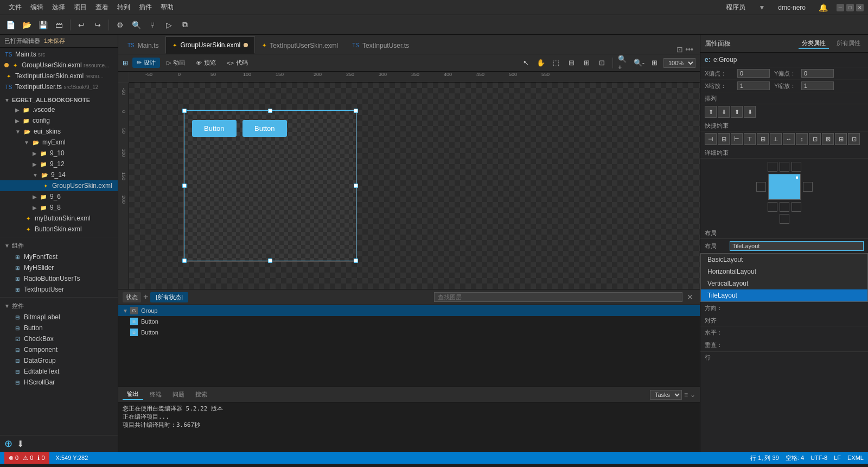 Image resolution: width=868 pixels, height=467 pixels. Describe the element at coordinates (639, 63) in the screenshot. I see `zoom-out-tool: 🔍-` at that location.